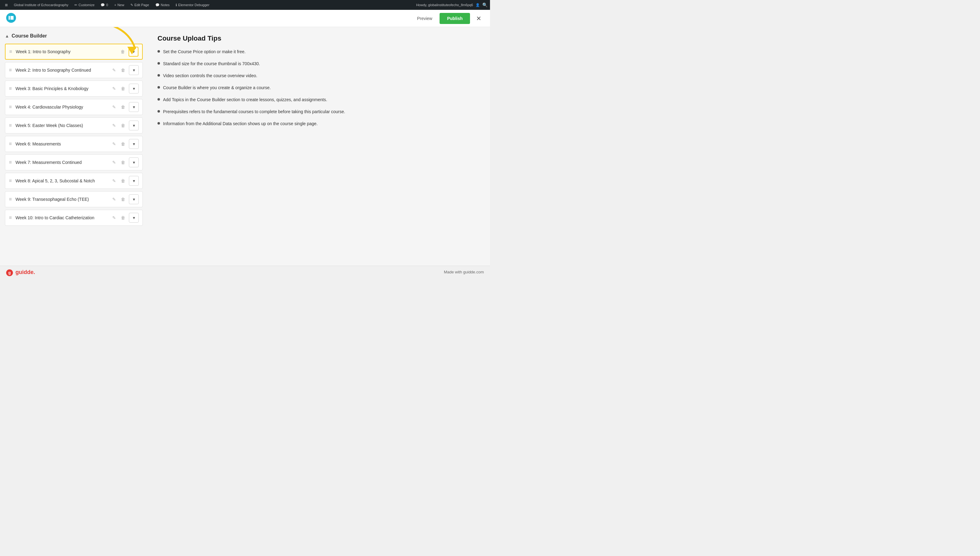  I want to click on expand-button-10: ▾, so click(134, 218).